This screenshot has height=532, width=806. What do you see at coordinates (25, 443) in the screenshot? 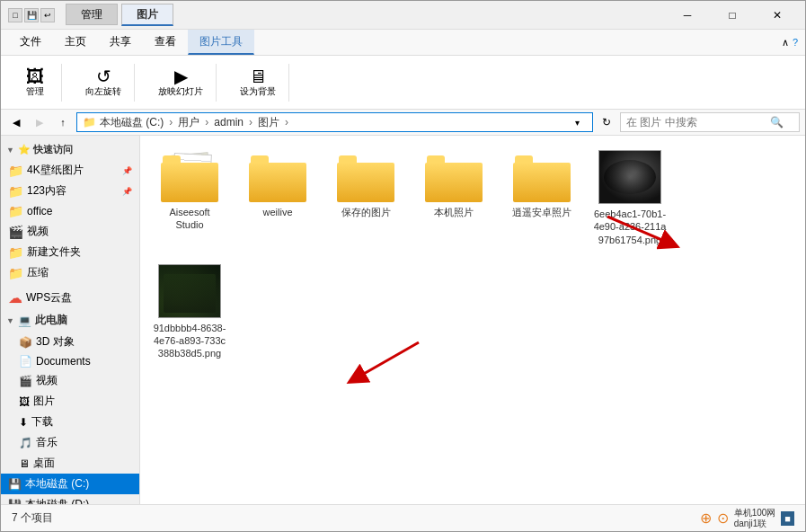
I see `music-icon: 🎵` at bounding box center [25, 443].